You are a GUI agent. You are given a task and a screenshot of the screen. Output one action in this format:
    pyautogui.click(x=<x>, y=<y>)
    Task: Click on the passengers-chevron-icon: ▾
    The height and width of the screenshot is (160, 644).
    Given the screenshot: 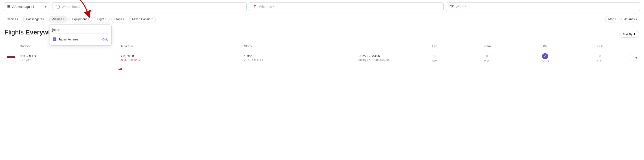 What is the action you would take?
    pyautogui.click(x=44, y=19)
    